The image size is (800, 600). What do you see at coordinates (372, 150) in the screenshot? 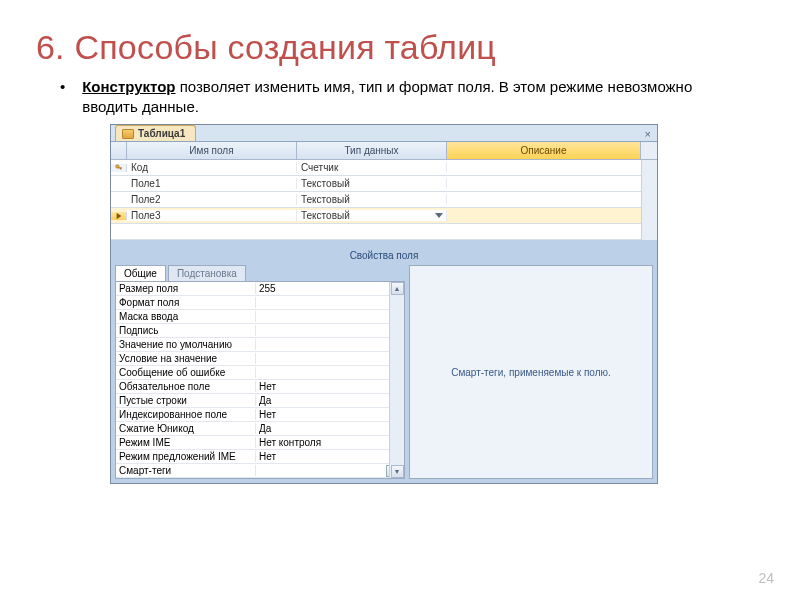
I see `col-data-type: Тип данных` at bounding box center [372, 150].